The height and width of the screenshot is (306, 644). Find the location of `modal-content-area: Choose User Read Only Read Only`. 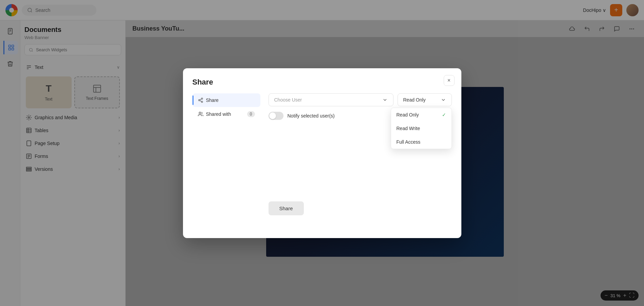

modal-content-area: Choose User Read Only Read Only is located at coordinates (360, 154).